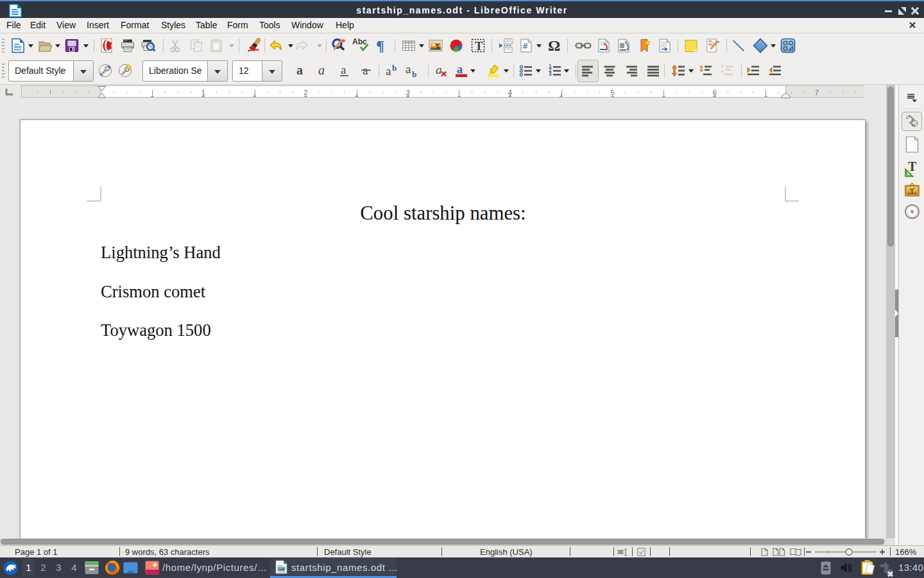 This screenshot has width=924, height=578. I want to click on svg-text: Ω, so click(554, 46).